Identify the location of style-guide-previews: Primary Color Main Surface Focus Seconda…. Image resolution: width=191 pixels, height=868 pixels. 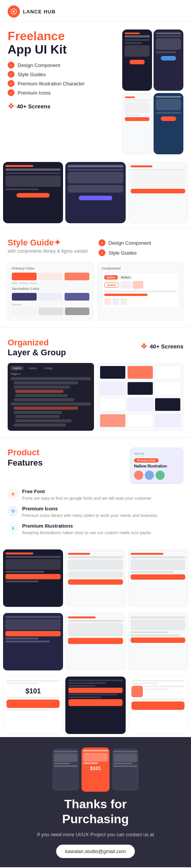
(96, 292).